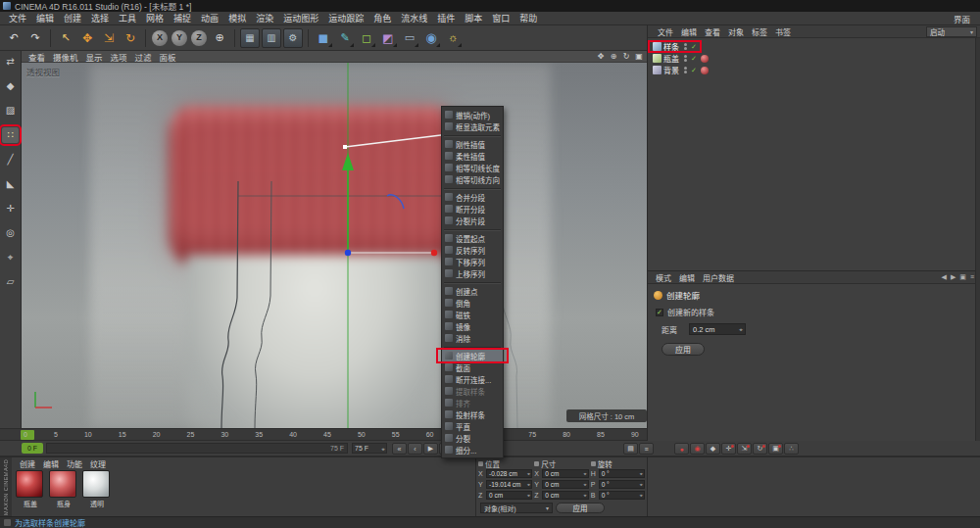  Describe the element at coordinates (348, 253) in the screenshot. I see `origin-handle` at that location.